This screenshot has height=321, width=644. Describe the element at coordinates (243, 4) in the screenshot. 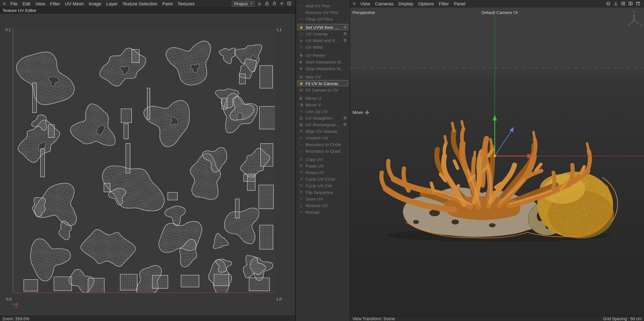

I see `project-dropdown: Project ▾` at that location.